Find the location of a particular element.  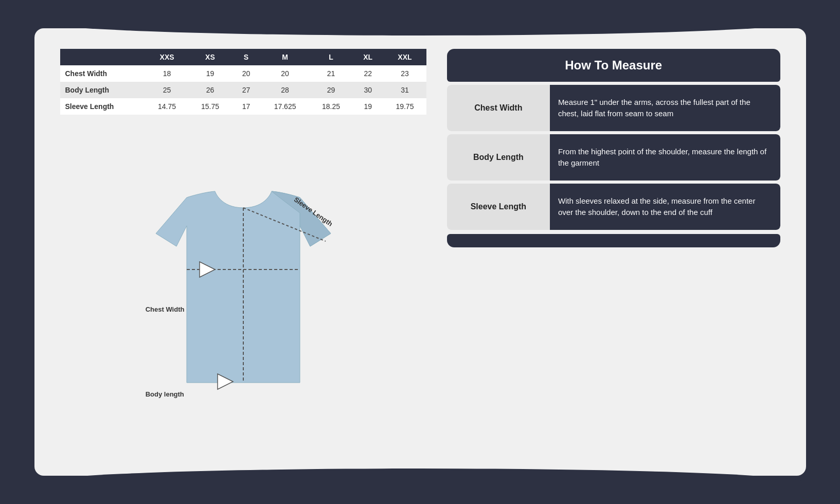

table-header-l: L is located at coordinates (331, 57).